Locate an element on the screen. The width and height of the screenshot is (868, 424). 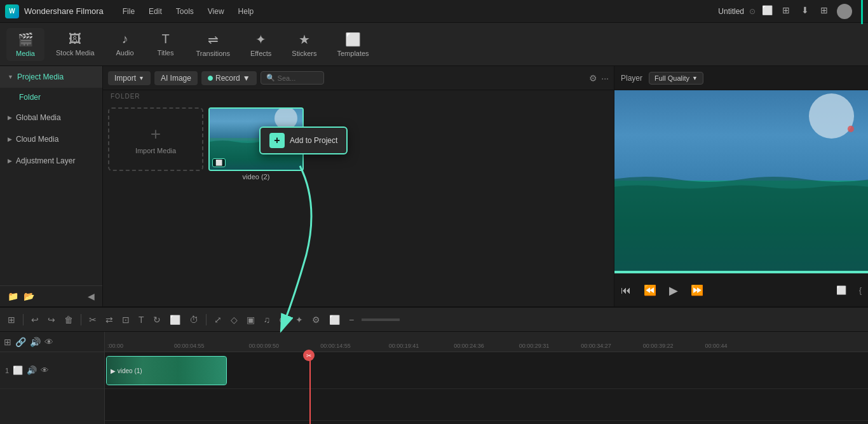
mask-icon: ◇ is located at coordinates (234, 320).